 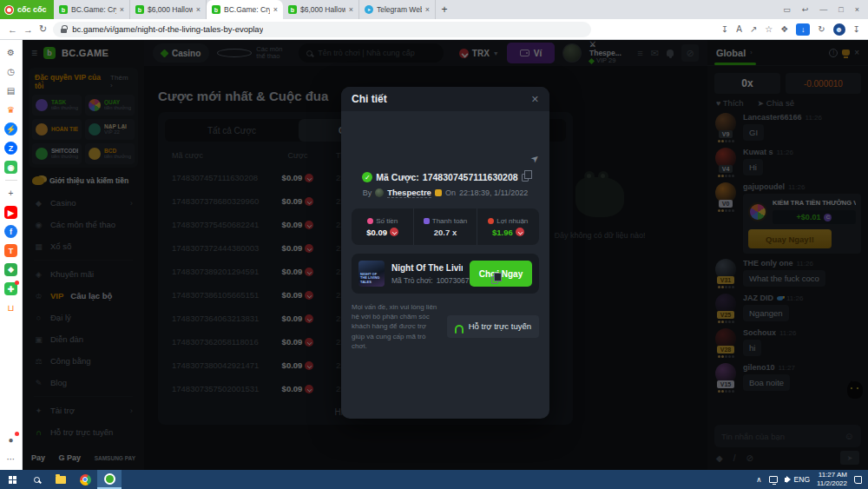 I want to click on windows-taskbar: ∧ ENG 11:27 AM 11/2/2022, so click(x=434, y=479).